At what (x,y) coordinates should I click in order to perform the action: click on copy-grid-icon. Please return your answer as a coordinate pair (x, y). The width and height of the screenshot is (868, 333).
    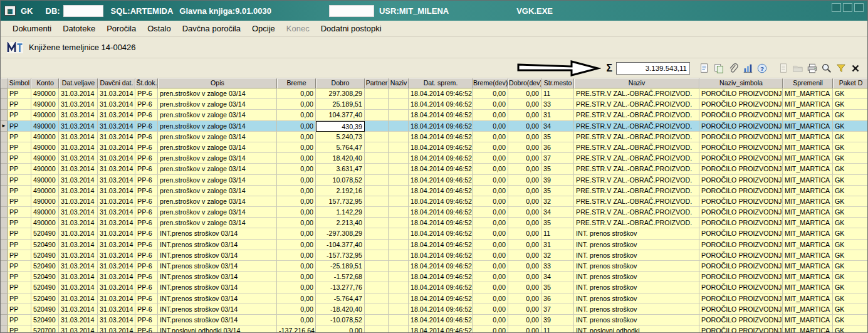
    Looking at the image, I should click on (719, 68).